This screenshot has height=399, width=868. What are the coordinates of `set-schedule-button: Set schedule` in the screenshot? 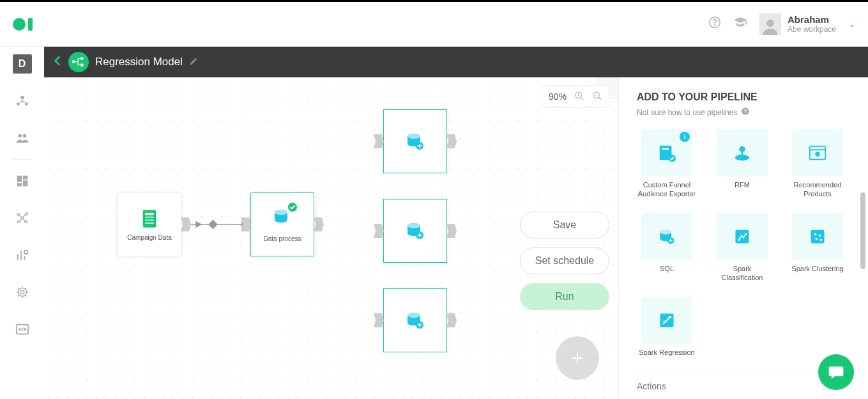 It's located at (565, 261).